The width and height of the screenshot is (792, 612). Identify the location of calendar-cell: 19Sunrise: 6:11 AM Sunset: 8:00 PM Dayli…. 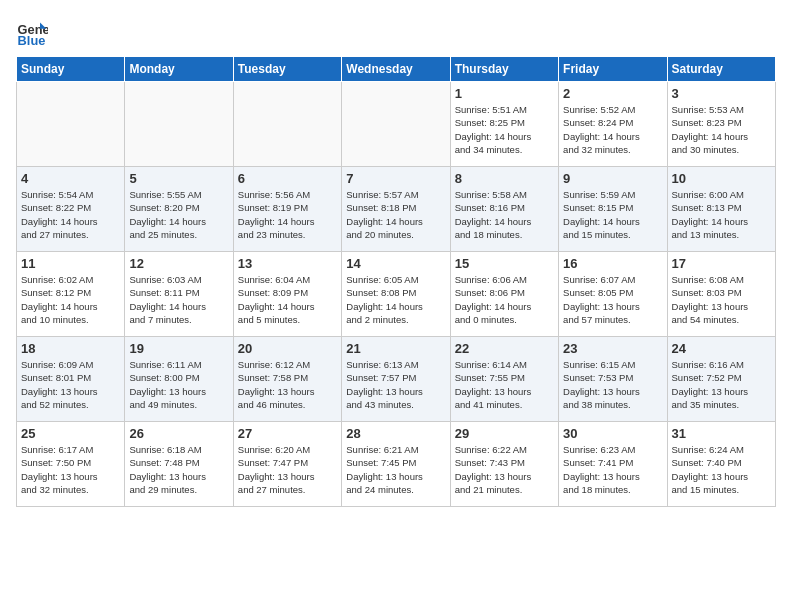
(179, 380).